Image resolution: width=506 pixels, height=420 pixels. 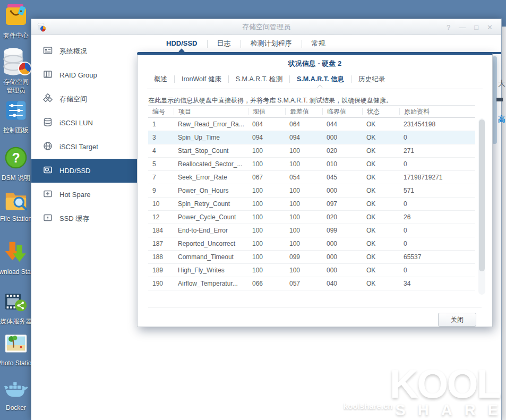 What do you see at coordinates (267, 112) in the screenshot?
I see `column-header: 现值` at bounding box center [267, 112].